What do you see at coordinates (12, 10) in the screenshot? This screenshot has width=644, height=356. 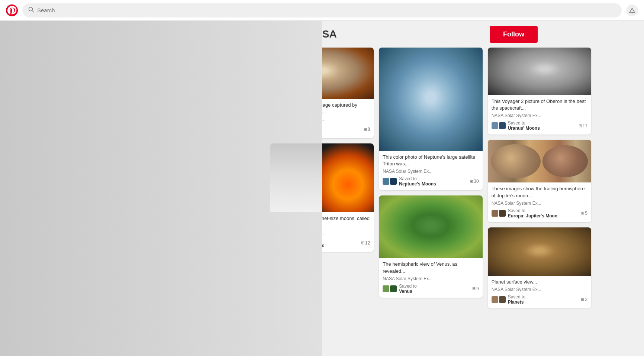 I see `pinterest-logo` at bounding box center [12, 10].